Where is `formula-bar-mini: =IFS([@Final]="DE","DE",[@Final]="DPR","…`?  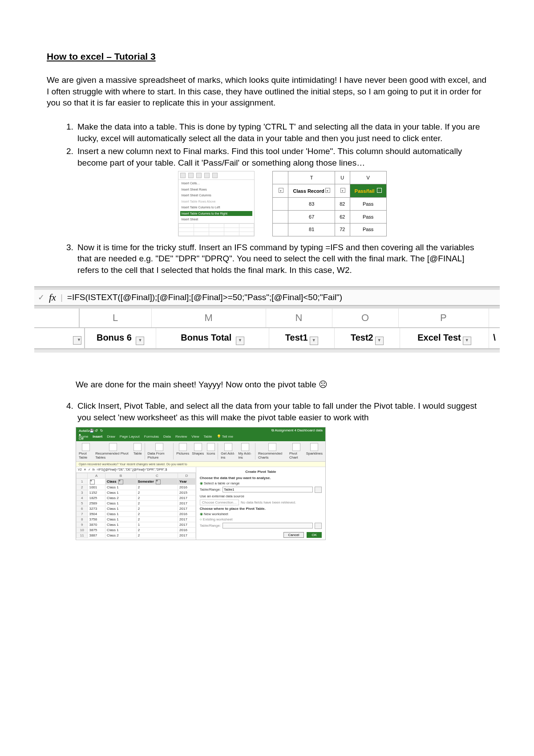 formula-bar-mini: =IFS([@Final]="DE","DE",[@Final]="DPR","… is located at coordinates (132, 469).